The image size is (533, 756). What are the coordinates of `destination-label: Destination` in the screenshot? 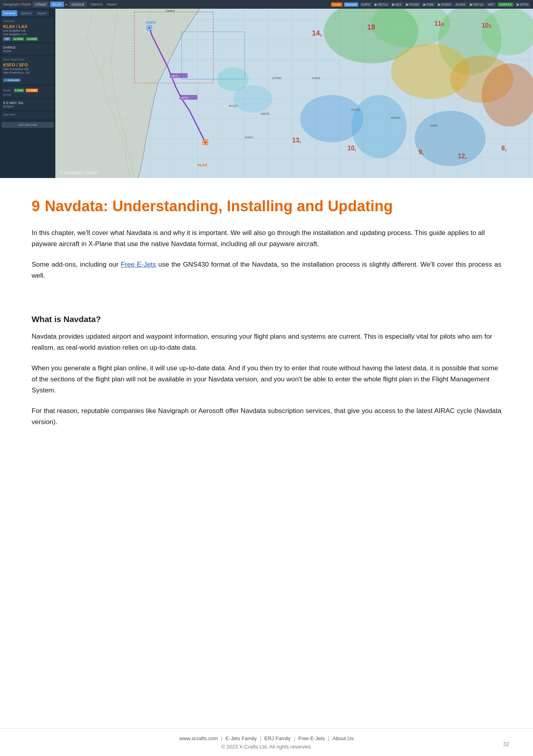 It's located at (28, 59).